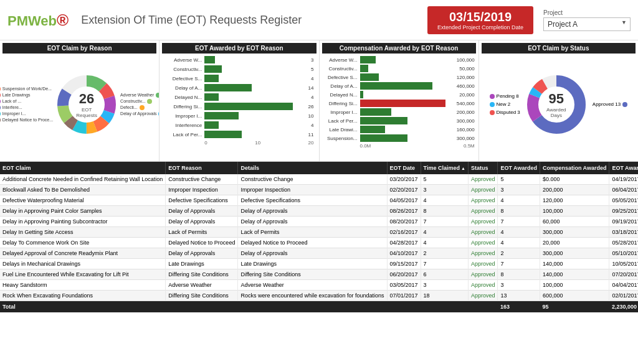 The width and height of the screenshot is (638, 364). I want to click on legend-label: Late Drawings, so click(16, 95).